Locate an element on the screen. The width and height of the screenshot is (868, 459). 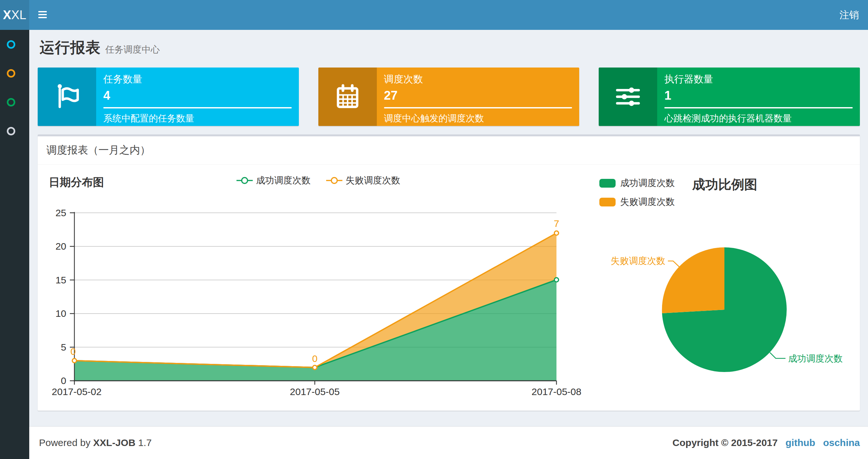
y-tick-label: 10 is located at coordinates (61, 314).